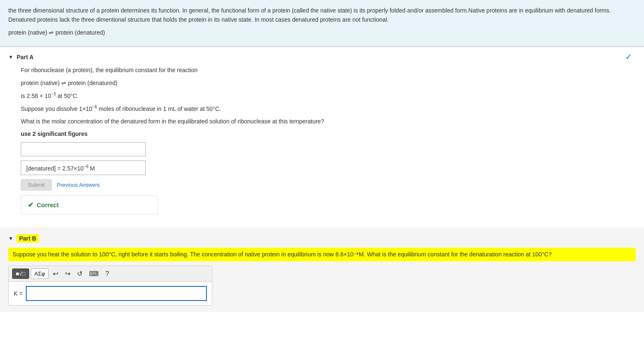  I want to click on answer-exp: −6, so click(86, 167).